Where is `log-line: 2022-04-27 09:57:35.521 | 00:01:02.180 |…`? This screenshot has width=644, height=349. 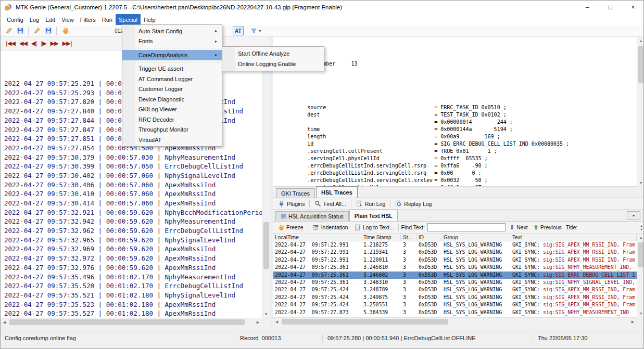 log-line: 2022-04-27 09:57:35.521 | 00:01:02.180 |… is located at coordinates (133, 295).